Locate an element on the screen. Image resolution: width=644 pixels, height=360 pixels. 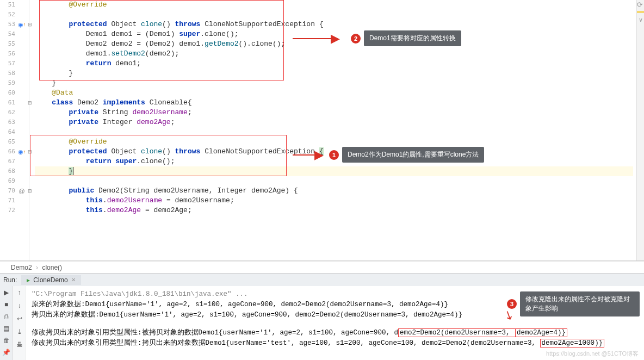
run-toolbar: Run: ▸ CloneDemo ✕ is located at coordinates (322, 280).